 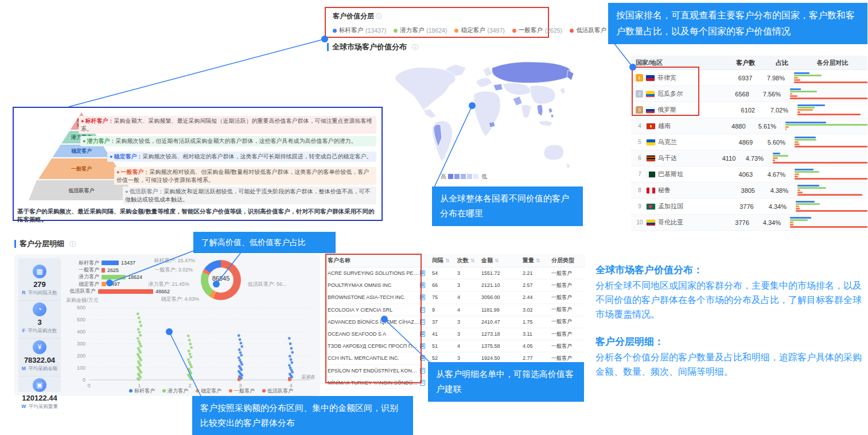 I want to click on country-table-row: 10哥伦比亚37764.34%, so click(x=749, y=223).